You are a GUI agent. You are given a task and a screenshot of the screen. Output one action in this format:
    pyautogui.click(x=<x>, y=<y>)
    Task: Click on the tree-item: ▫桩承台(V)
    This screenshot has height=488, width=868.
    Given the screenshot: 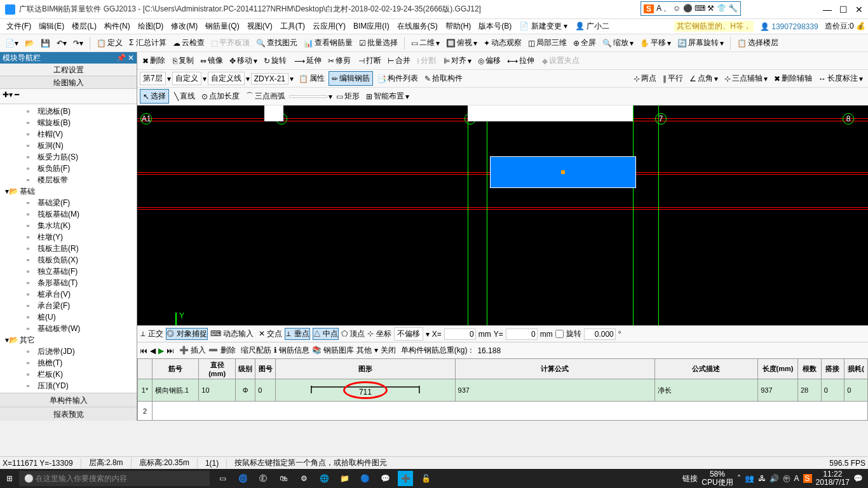 What is the action you would take?
    pyautogui.click(x=69, y=294)
    